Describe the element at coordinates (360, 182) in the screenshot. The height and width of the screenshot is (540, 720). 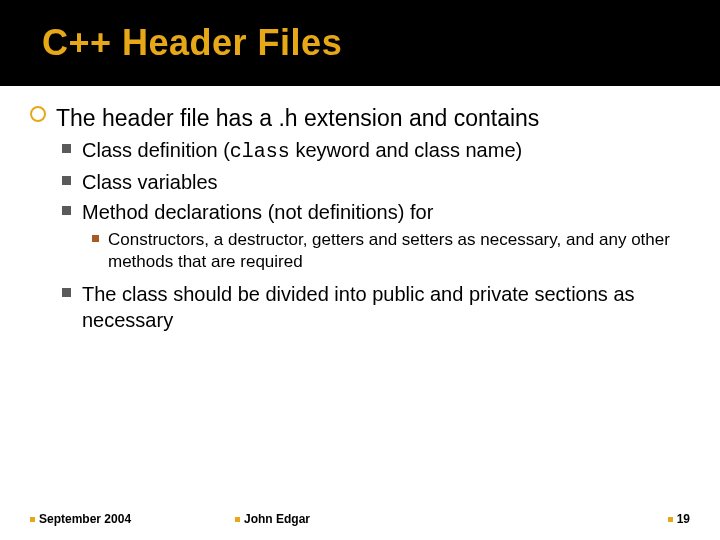
I see `bullet-level2: Class variables` at that location.